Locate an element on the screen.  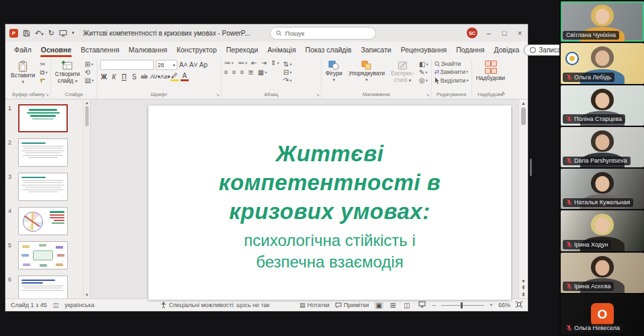
ribbon-tab: Основне is located at coordinates (56, 50).